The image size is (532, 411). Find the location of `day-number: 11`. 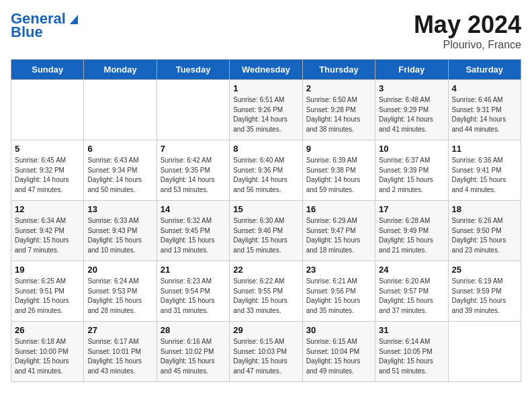

day-number: 11 is located at coordinates (485, 149).